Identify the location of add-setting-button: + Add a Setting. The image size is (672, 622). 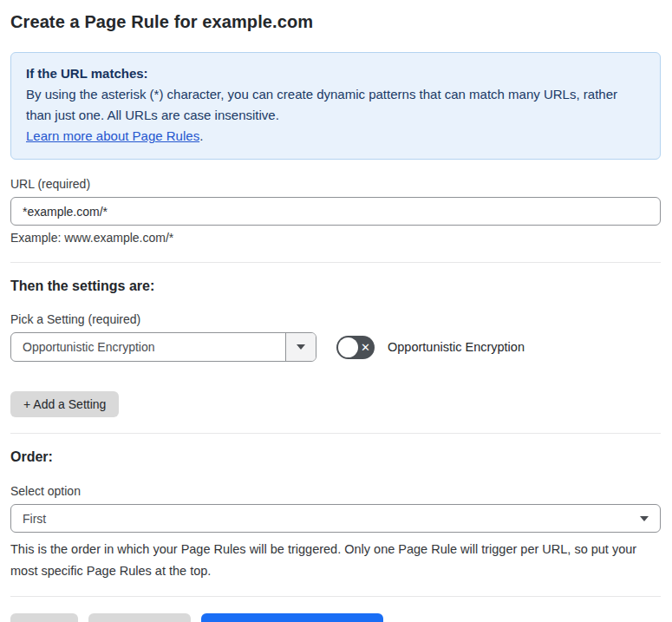
(64, 404).